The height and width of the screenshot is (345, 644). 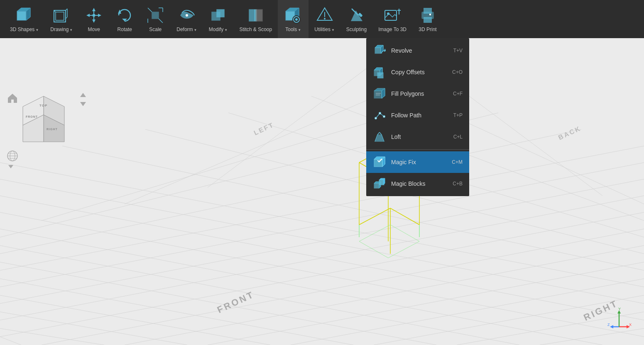 I want to click on rotate-icon, so click(x=125, y=15).